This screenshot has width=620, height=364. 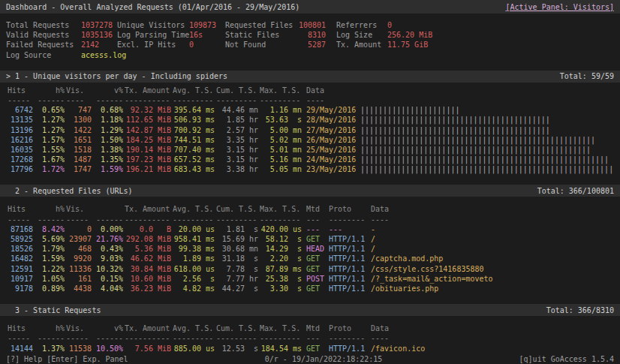 I want to click on table-row: 12591 1.22% 11336 10.32% 30.84 MiB 618.0…, so click(x=310, y=269).